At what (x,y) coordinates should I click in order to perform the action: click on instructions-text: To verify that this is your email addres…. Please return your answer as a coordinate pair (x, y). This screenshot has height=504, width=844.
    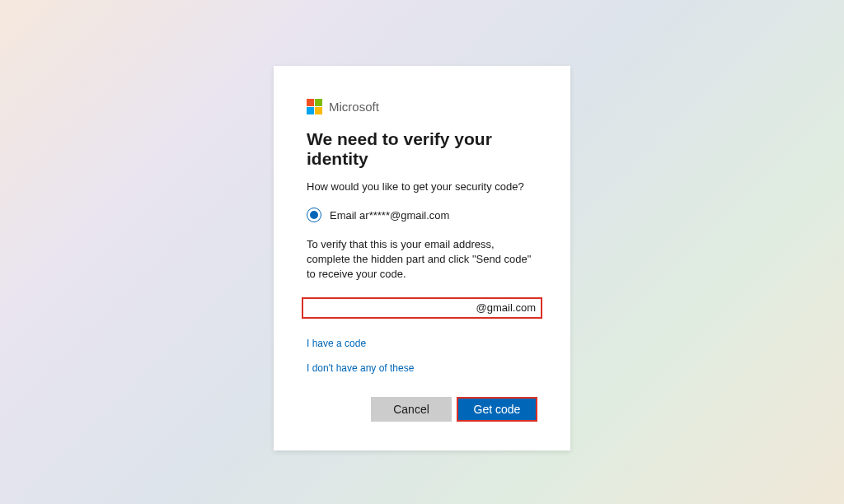
    Looking at the image, I should click on (422, 260).